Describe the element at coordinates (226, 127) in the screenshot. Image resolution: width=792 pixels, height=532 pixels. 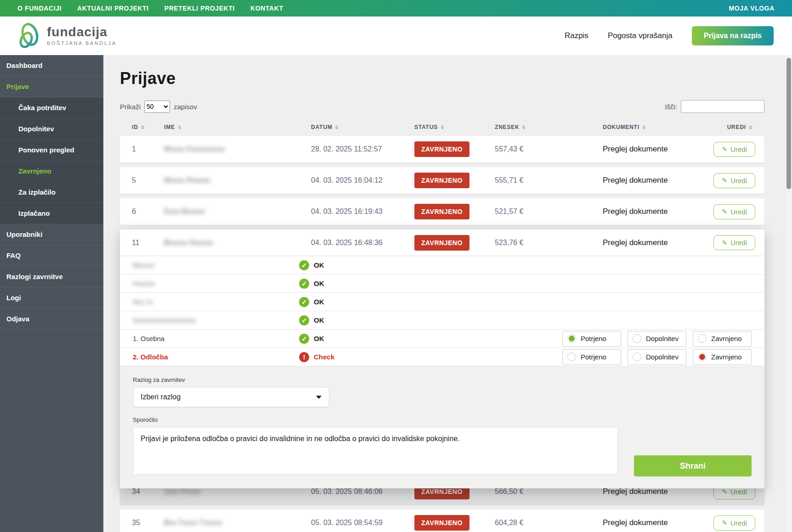
I see `col-header-ime: IME` at that location.